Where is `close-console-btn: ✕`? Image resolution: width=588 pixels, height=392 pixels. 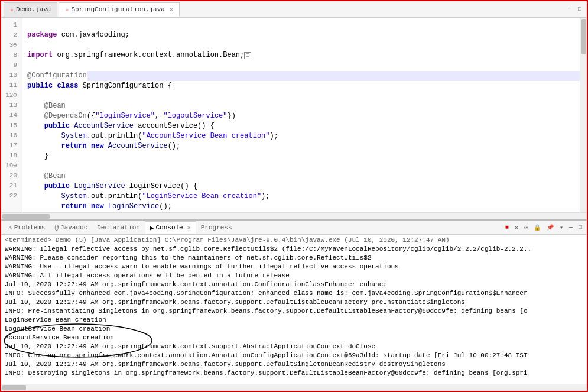 close-console-btn: ✕ is located at coordinates (516, 228).